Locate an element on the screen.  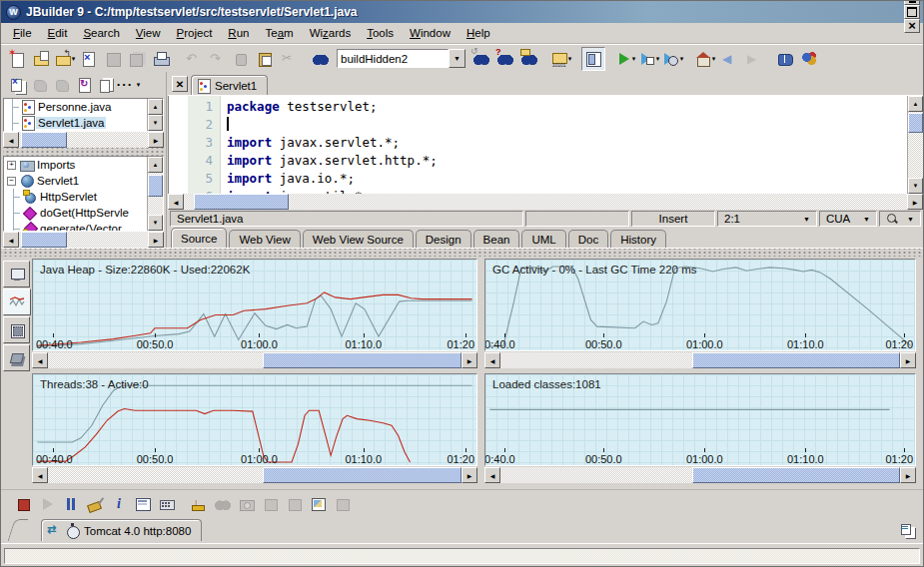
file-list-hscrollbar: ◀ ▶ is located at coordinates (84, 140).